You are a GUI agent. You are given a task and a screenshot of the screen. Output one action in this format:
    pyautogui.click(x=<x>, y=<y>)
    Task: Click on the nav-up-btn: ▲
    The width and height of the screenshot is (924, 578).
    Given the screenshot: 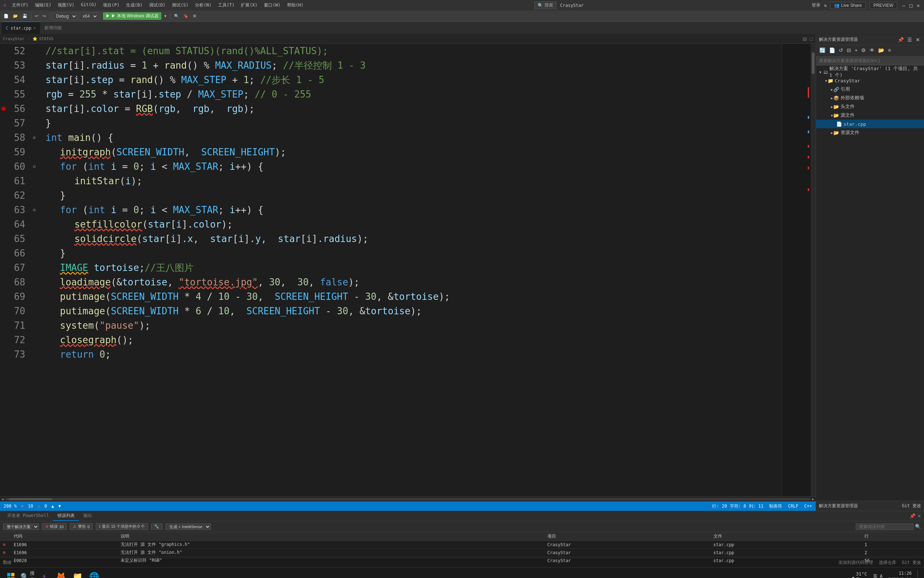 What is the action you would take?
    pyautogui.click(x=53, y=506)
    